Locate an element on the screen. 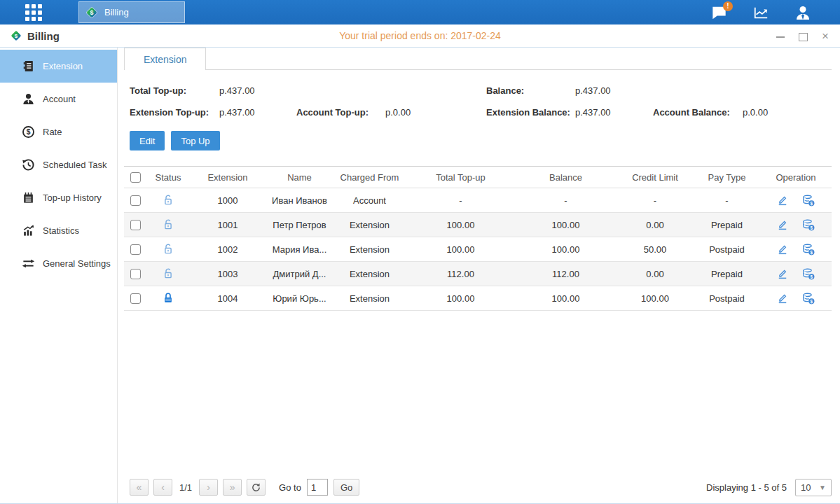 Image resolution: width=840 pixels, height=504 pixels. col-status: Status is located at coordinates (168, 178).